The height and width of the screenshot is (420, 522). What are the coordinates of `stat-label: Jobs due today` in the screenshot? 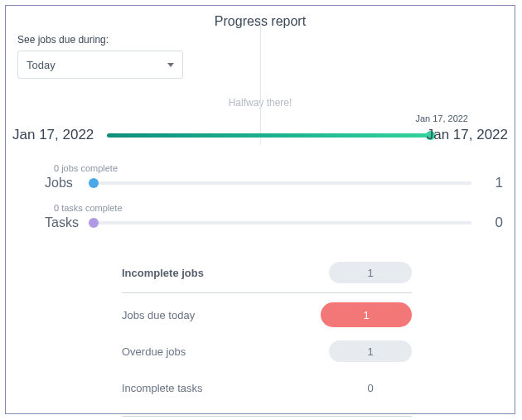 It's located at (158, 315).